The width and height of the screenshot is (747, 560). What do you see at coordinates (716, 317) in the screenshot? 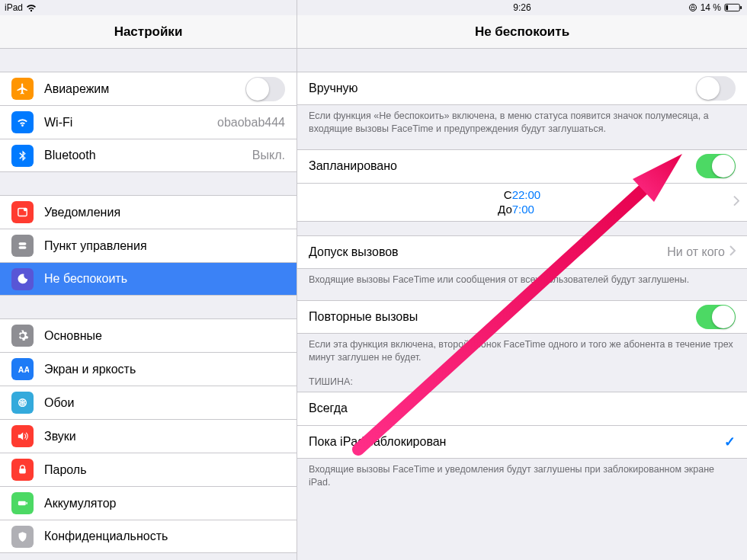
I see `repeat-toggle` at bounding box center [716, 317].